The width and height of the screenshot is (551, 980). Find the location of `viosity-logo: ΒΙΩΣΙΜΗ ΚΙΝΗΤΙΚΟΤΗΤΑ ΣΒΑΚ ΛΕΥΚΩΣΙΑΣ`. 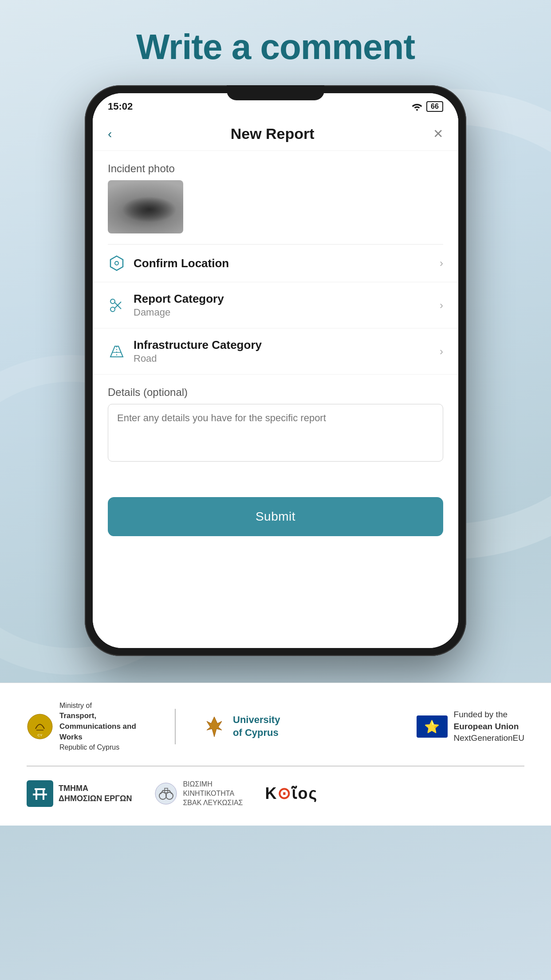

viosity-logo: ΒΙΩΣΙΜΗ ΚΙΝΗΤΙΚΟΤΗΤΑ ΣΒΑΚ ΛΕΥΚΩΣΙΑΣ is located at coordinates (198, 794).